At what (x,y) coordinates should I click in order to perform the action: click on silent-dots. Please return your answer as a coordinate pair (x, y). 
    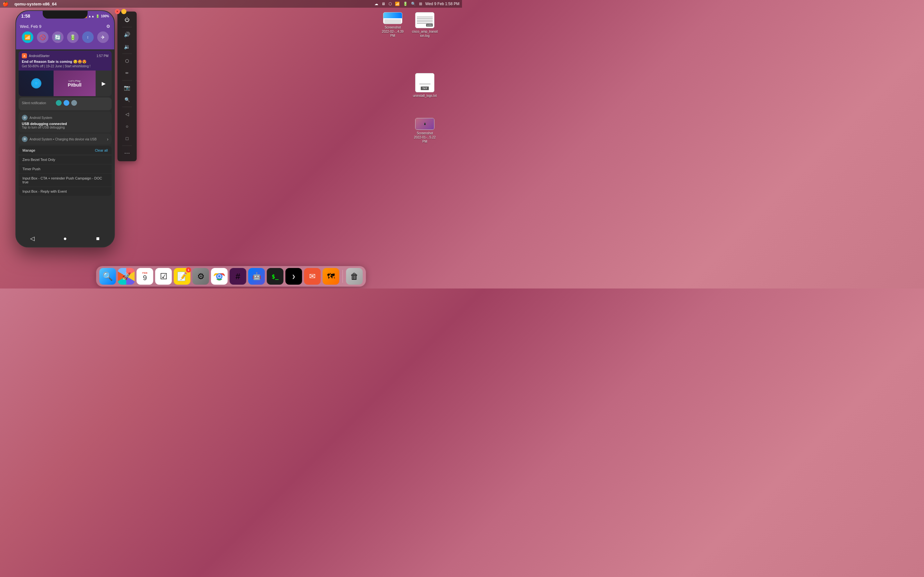
    Looking at the image, I should click on (66, 103).